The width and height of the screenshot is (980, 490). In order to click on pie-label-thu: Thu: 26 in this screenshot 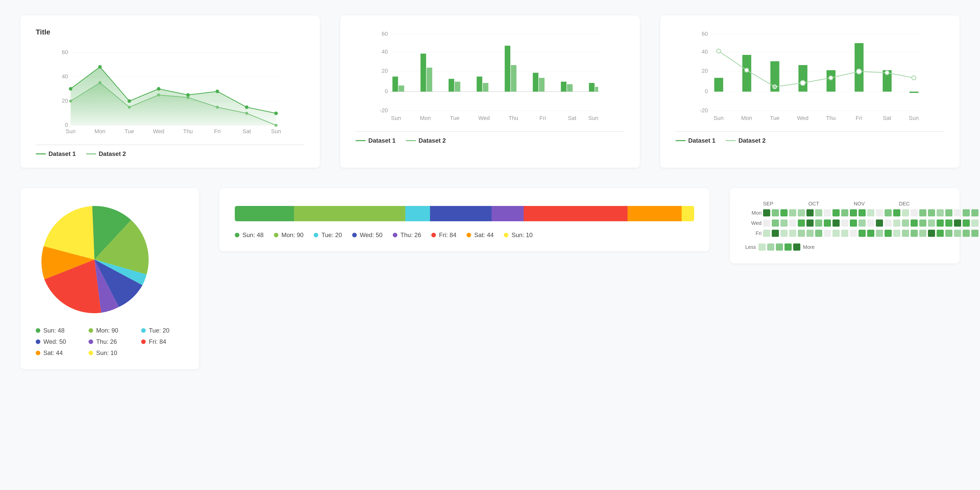, I will do `click(107, 342)`.